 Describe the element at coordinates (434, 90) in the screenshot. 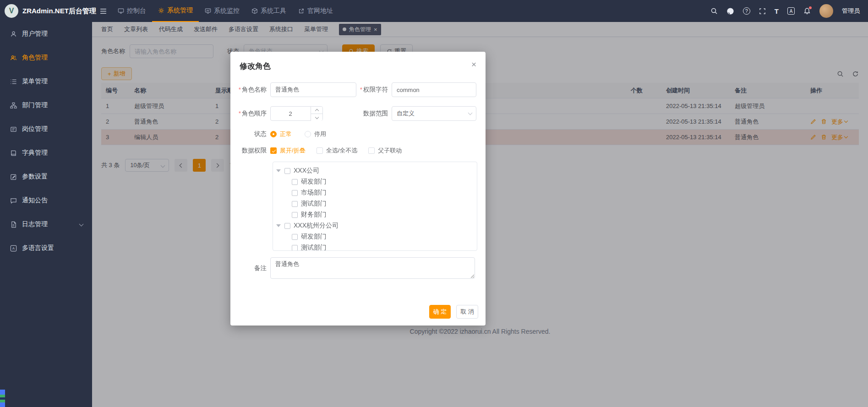

I see `perm-char-input` at that location.